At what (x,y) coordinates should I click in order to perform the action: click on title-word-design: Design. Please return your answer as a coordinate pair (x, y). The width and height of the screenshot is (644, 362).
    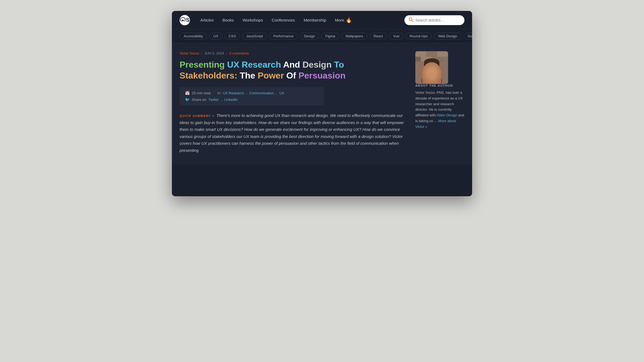
    Looking at the image, I should click on (318, 65).